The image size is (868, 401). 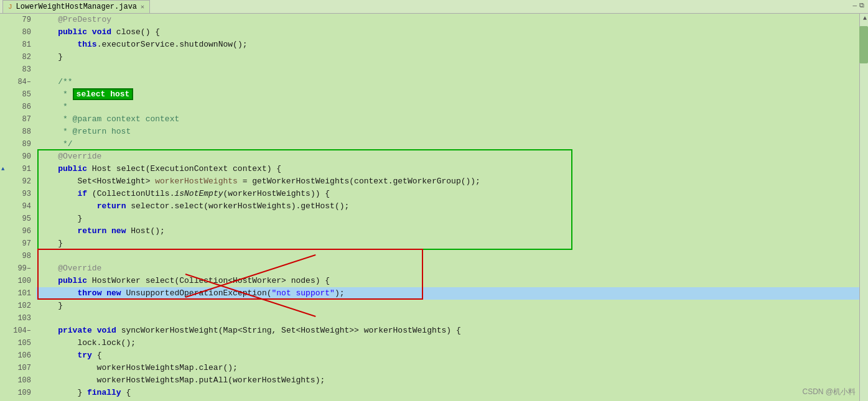 I want to click on code-line-101: throw new UnsupportedOperationException(…, so click(x=452, y=293).